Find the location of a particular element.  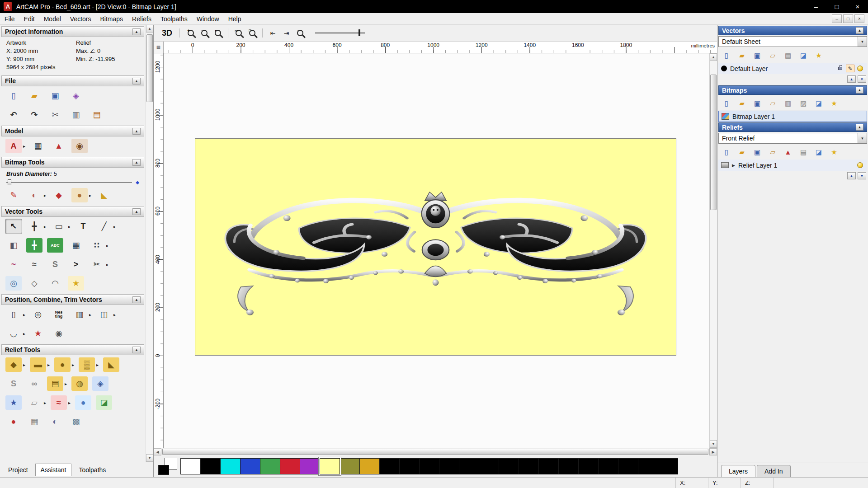

offset-vectors-icon: ◧ is located at coordinates (14, 245).